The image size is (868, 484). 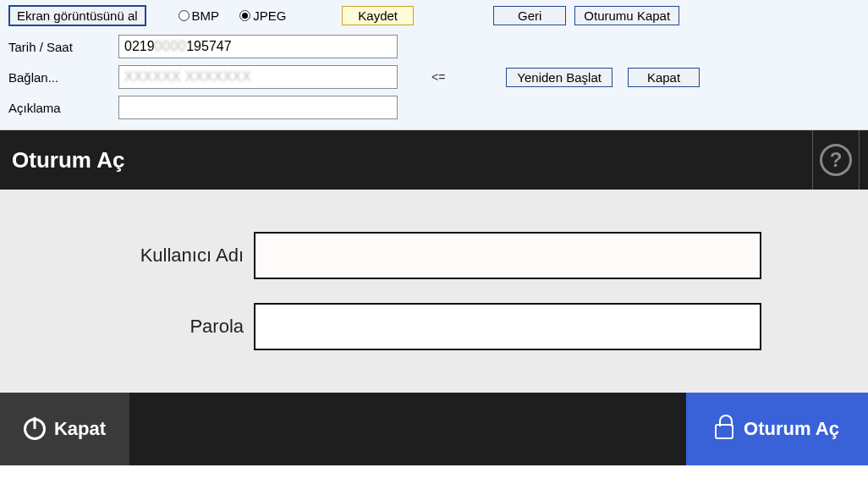 I want to click on divider, so click(x=860, y=160).